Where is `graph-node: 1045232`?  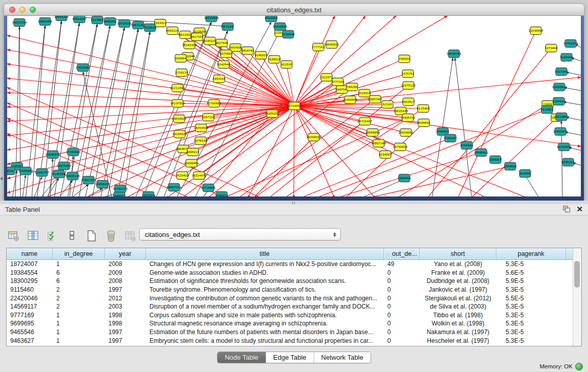
graph-node: 1045232 is located at coordinates (222, 194).